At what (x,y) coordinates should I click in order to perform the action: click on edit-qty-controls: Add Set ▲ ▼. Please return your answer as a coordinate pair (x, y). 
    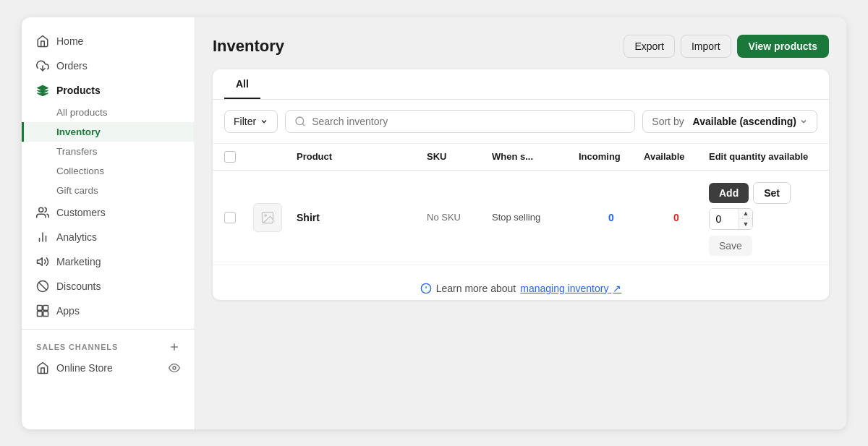
    Looking at the image, I should click on (763, 206).